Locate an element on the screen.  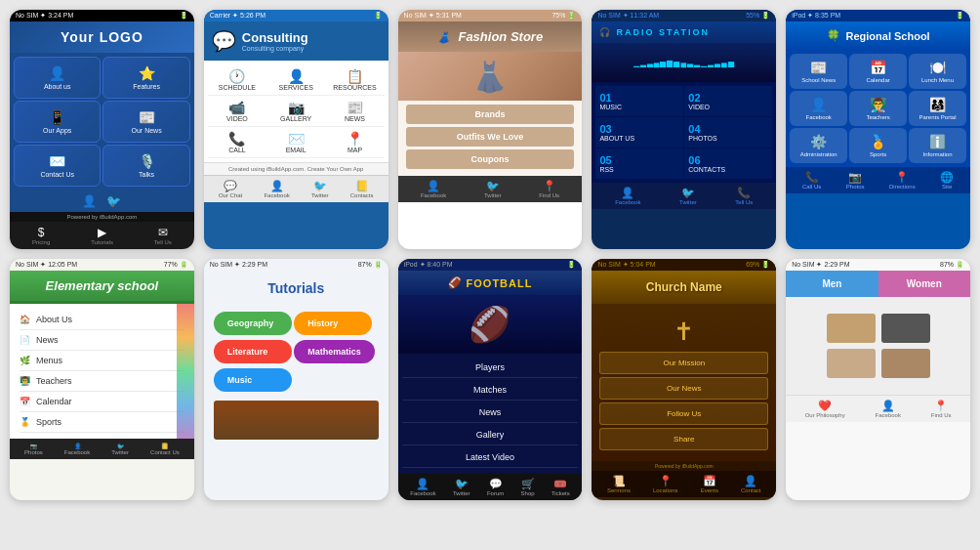
nav-twitter: 🐦 Twitter is located at coordinates (320, 190).